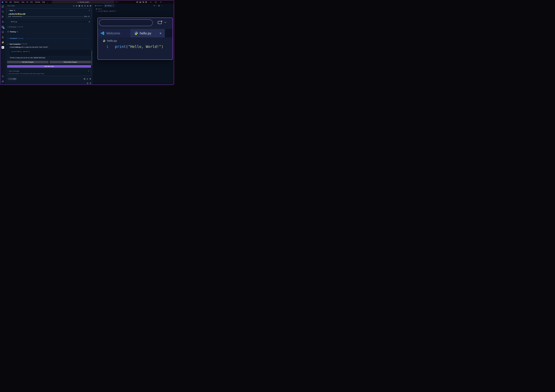 This screenshot has height=392, width=555. I want to click on api-request-label: API Request, so click(13, 27).